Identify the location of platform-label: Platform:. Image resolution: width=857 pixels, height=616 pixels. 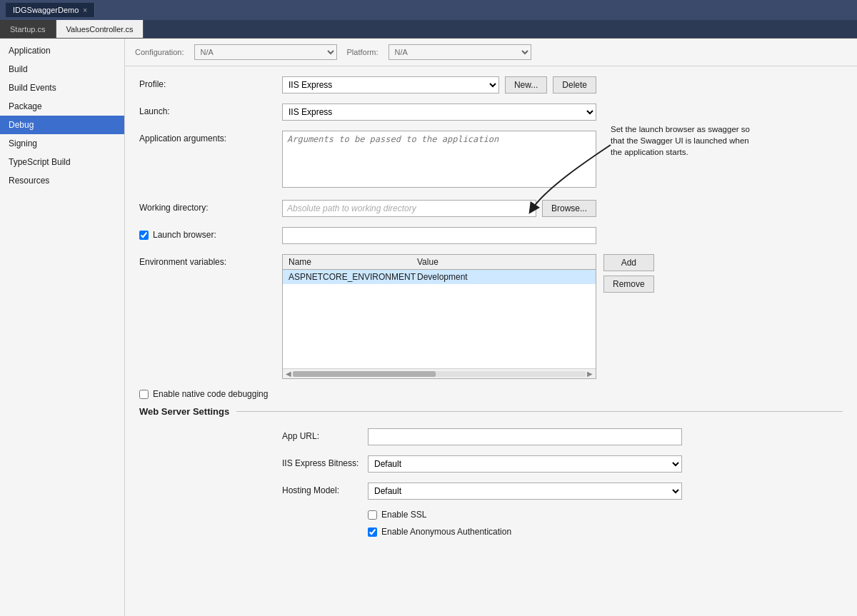
(363, 52).